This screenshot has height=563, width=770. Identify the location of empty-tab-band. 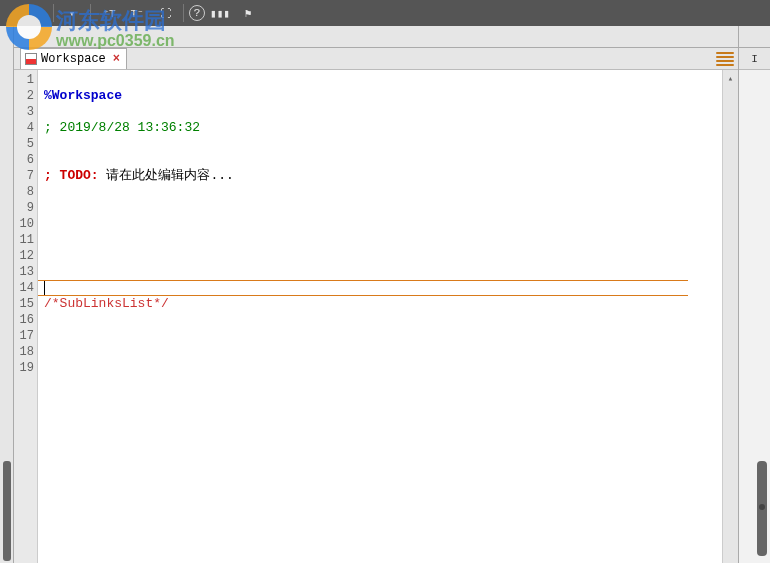
(376, 37).